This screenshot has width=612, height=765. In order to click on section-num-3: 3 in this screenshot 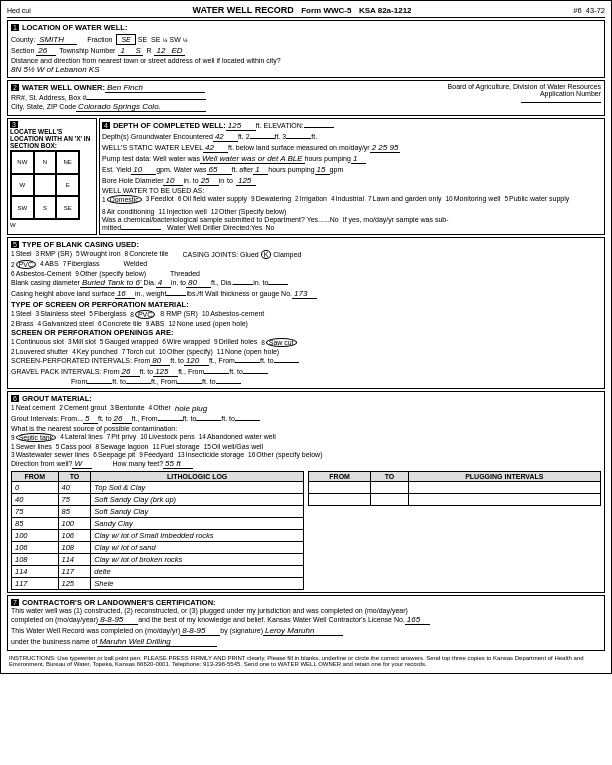, I will do `click(14, 124)`.